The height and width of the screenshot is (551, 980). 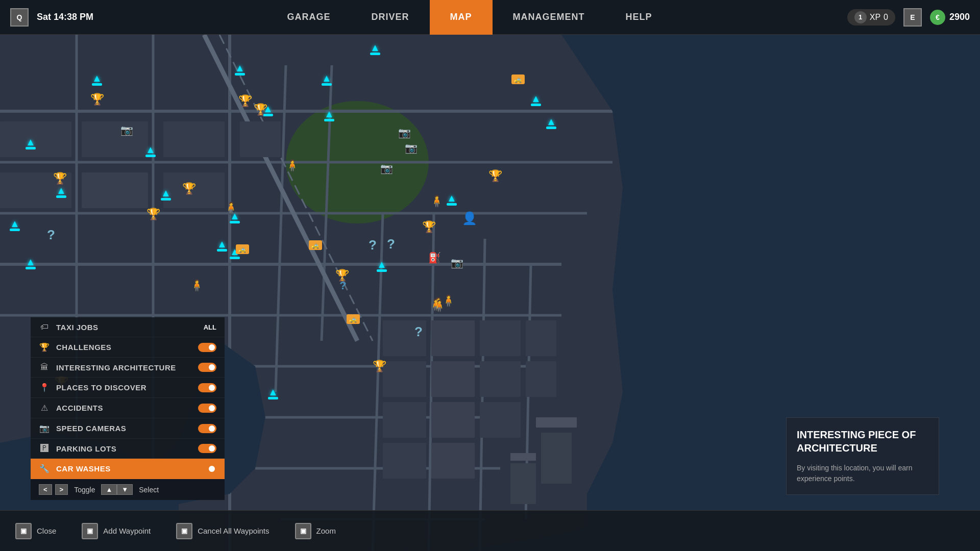 What do you see at coordinates (390, 17) in the screenshot?
I see `nav-driver: DRIVER` at bounding box center [390, 17].